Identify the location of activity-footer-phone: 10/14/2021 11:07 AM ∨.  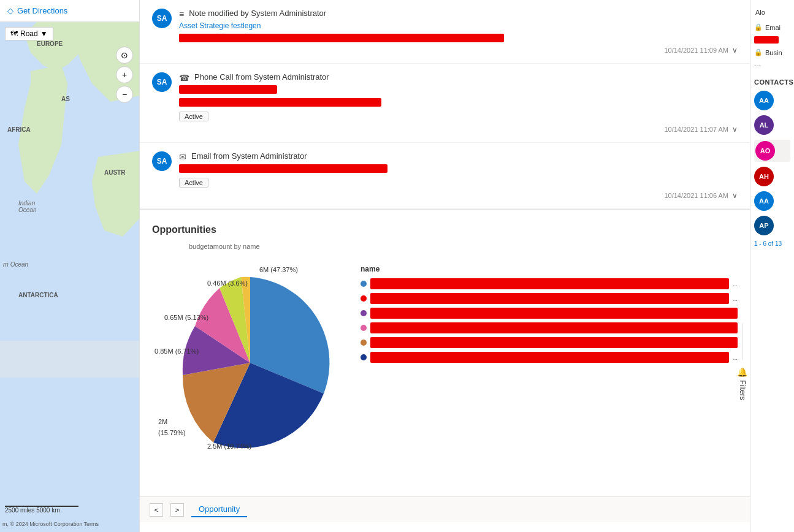
(459, 129).